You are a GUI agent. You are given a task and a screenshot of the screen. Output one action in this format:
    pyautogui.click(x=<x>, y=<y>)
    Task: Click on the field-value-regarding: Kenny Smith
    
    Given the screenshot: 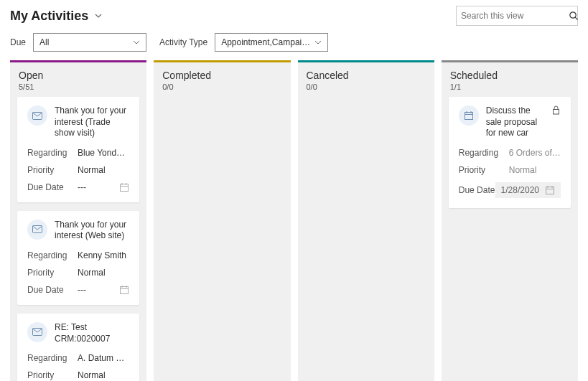 What is the action you would take?
    pyautogui.click(x=103, y=255)
    